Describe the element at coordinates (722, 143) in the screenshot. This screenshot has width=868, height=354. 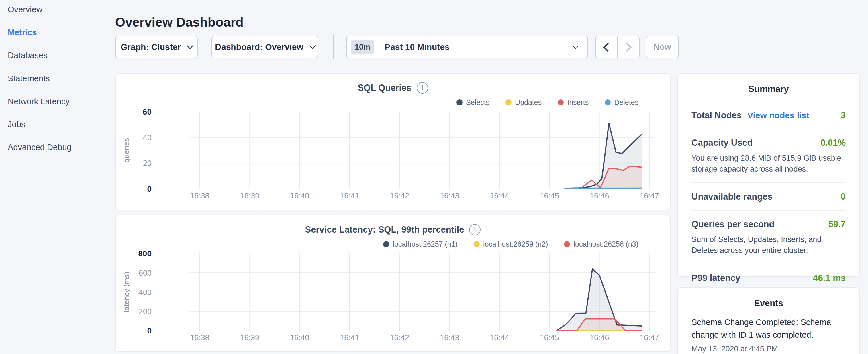
I see `summary-label: Capacity Used` at that location.